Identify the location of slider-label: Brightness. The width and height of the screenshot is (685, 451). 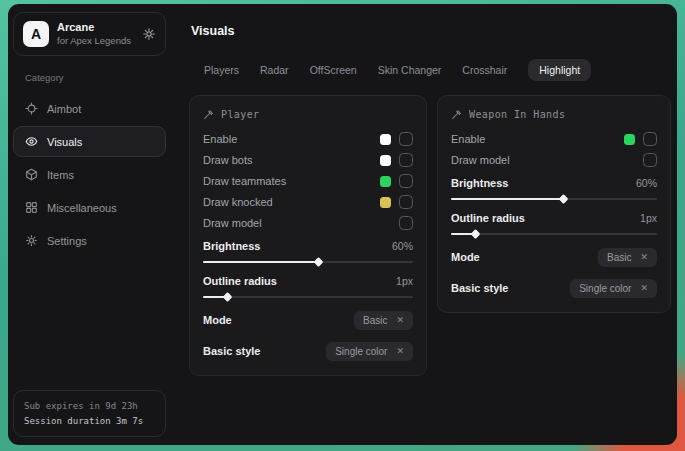
(232, 246).